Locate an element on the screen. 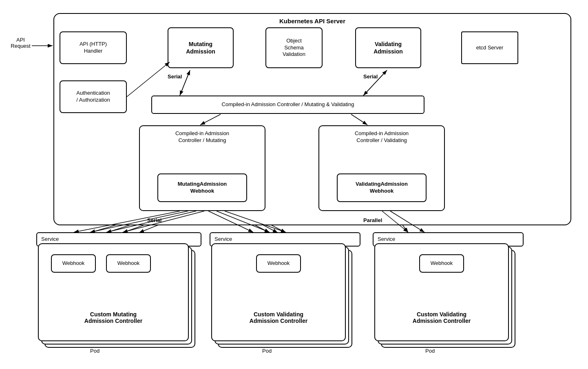 The height and width of the screenshot is (369, 588). compiled-validating-outer-box: Compiled-in AdmissionController / Valida… is located at coordinates (382, 168).